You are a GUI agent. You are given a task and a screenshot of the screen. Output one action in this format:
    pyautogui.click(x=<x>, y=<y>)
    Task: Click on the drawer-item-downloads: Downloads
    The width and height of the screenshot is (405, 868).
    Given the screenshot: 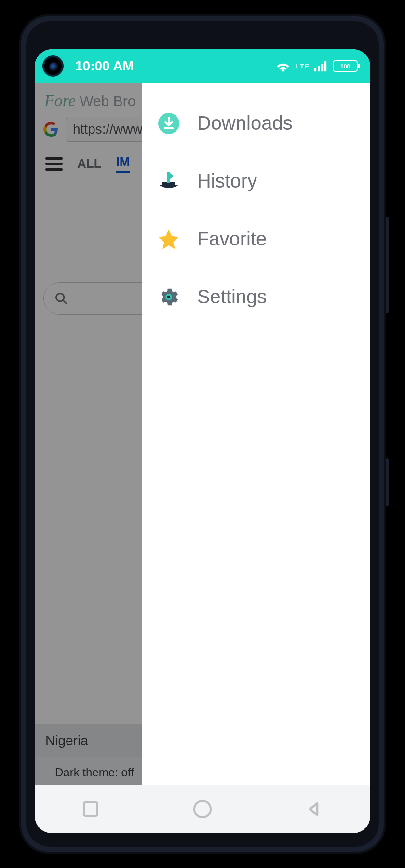 What is the action you would take?
    pyautogui.click(x=256, y=123)
    